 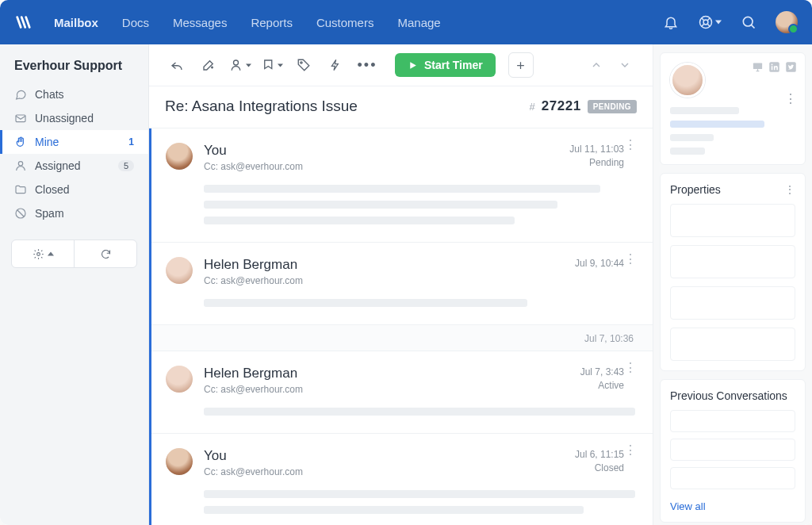 What do you see at coordinates (733, 506) in the screenshot?
I see `view-all-link: View all` at bounding box center [733, 506].